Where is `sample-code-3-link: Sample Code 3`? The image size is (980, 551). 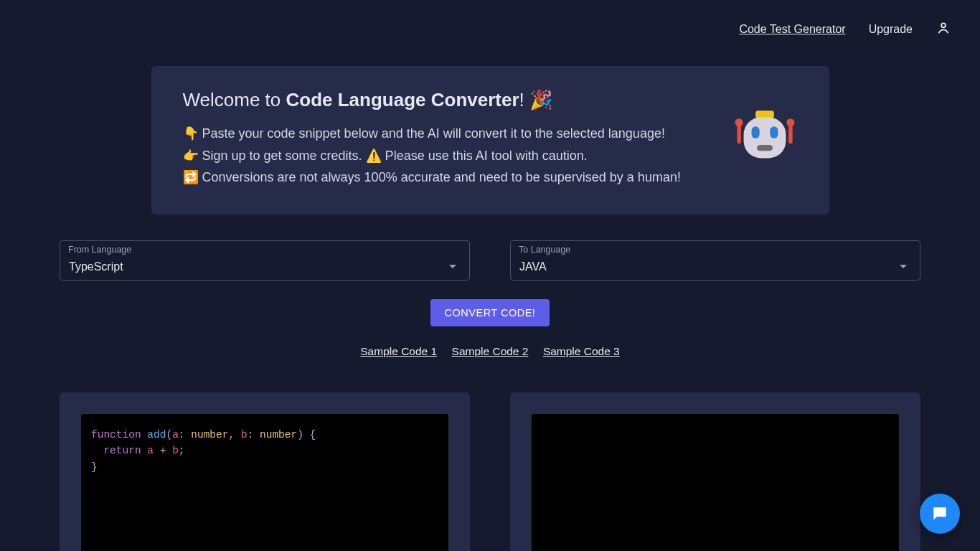
sample-code-3-link: Sample Code 3 is located at coordinates (581, 352).